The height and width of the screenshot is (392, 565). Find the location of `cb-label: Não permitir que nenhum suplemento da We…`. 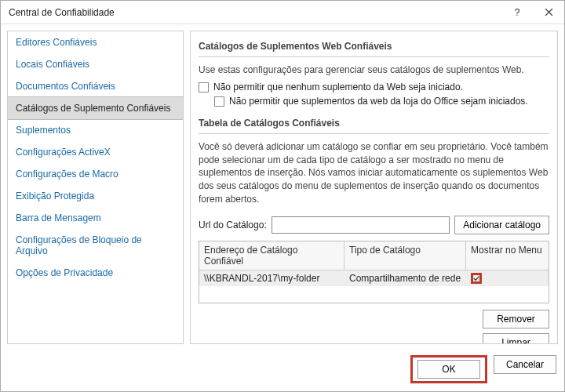

cb-label: Não permitir que nenhum suplemento da We… is located at coordinates (338, 87).